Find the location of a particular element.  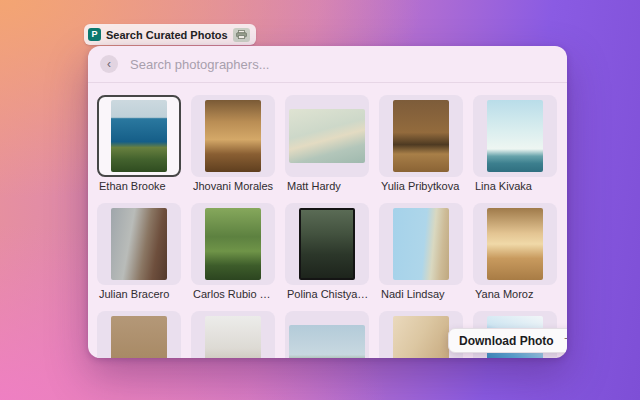

photo-cell: Lina Kivaka is located at coordinates (515, 144).